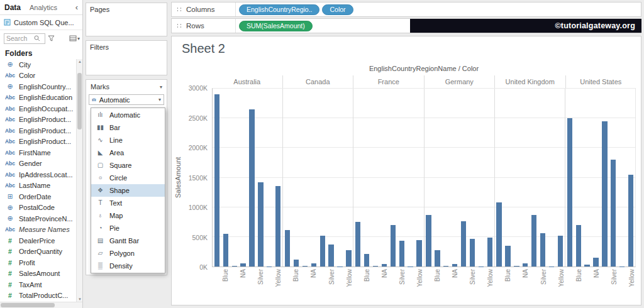 Image resolution: width=644 pixels, height=308 pixels. I want to click on collapse-pane-icon: ‹, so click(77, 8).